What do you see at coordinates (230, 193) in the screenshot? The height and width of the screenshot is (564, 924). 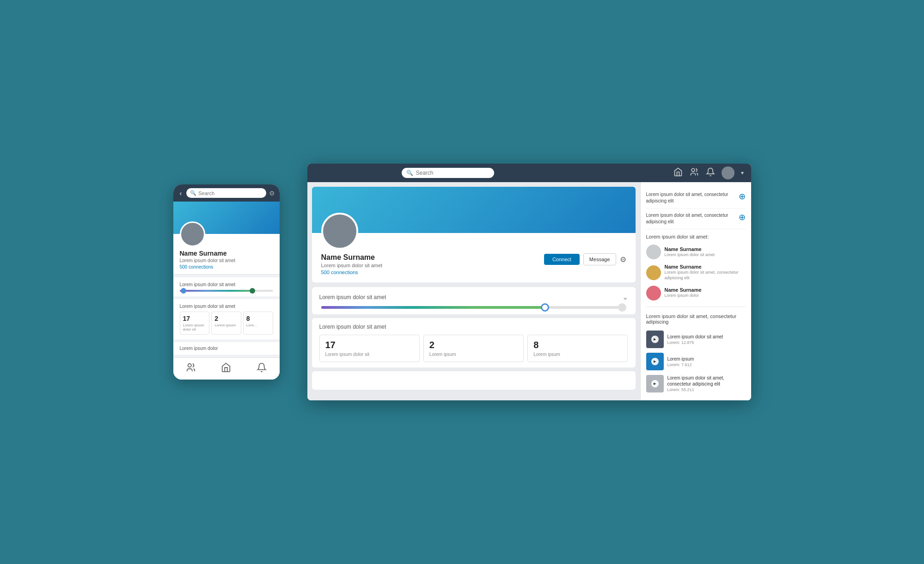 I see `mobile-search-input` at bounding box center [230, 193].